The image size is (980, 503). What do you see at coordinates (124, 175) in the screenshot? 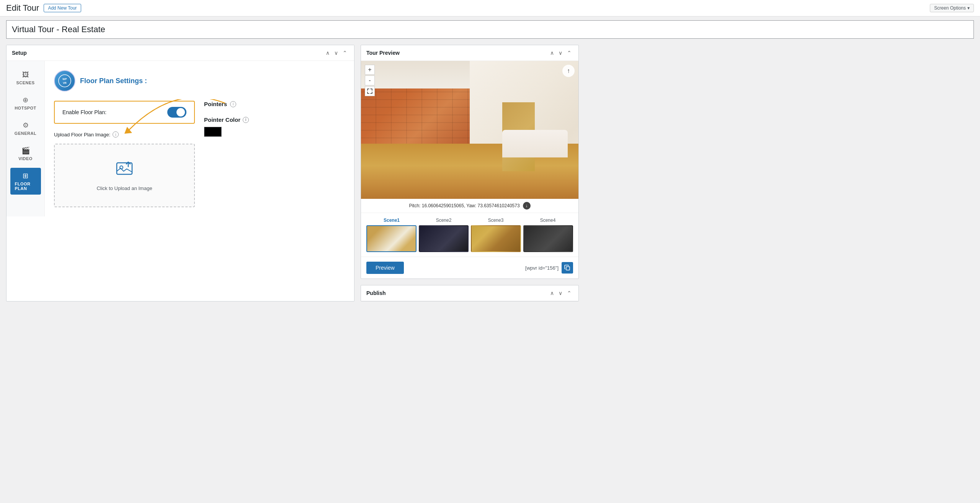
I see `upload-image-area: Click to Upload an Image` at bounding box center [124, 175].